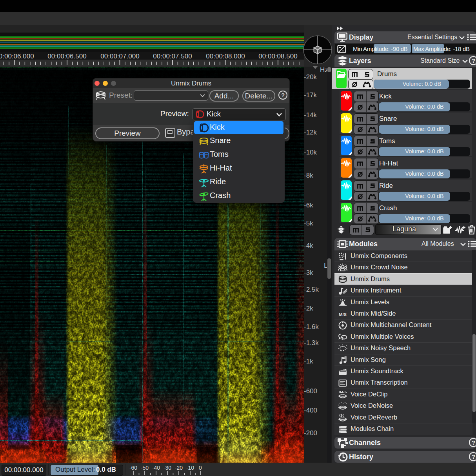 Image resolution: width=476 pixels, height=476 pixels. What do you see at coordinates (343, 314) in the screenshot?
I see `svg-text: M/S` at bounding box center [343, 314].